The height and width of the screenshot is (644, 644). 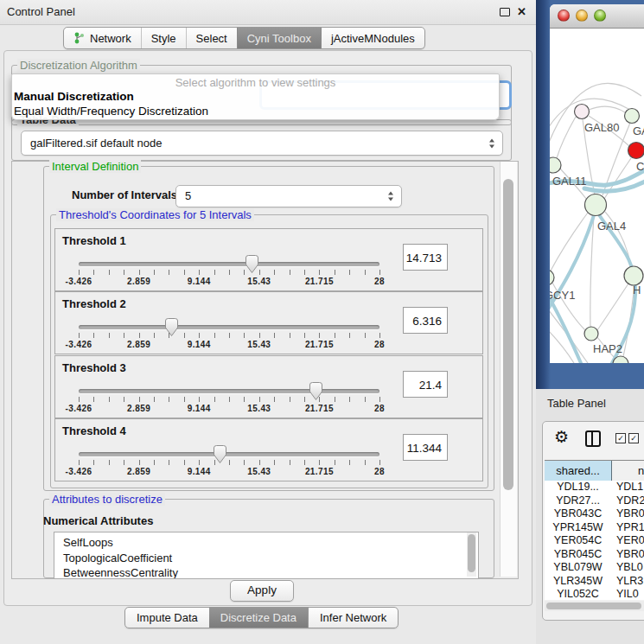 What do you see at coordinates (582, 16) in the screenshot?
I see `mac-minimize-button` at bounding box center [582, 16].